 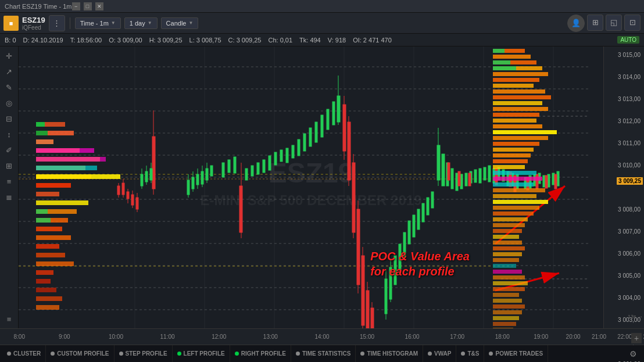 I want to click on account-icon: 👤, so click(x=576, y=23).